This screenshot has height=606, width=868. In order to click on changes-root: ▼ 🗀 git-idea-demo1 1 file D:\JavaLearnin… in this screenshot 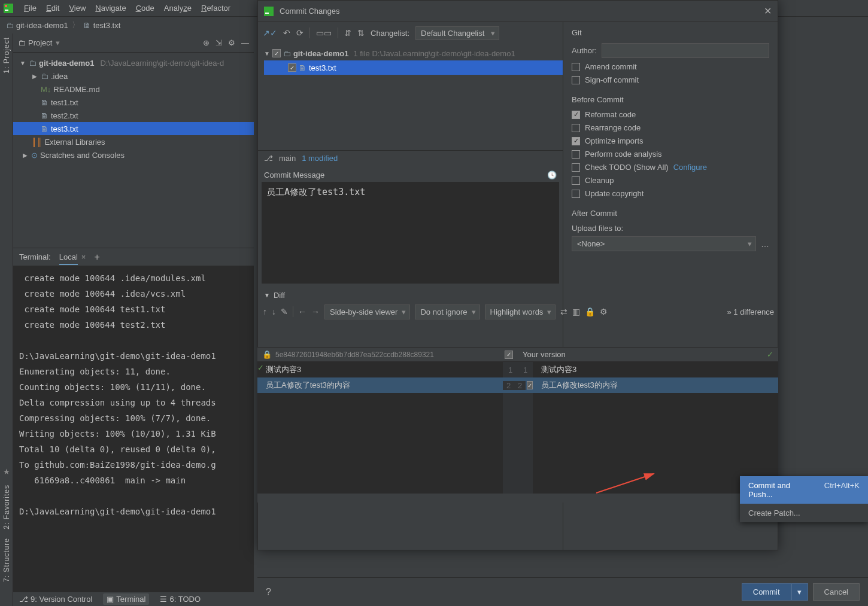, I will do `click(413, 53)`.